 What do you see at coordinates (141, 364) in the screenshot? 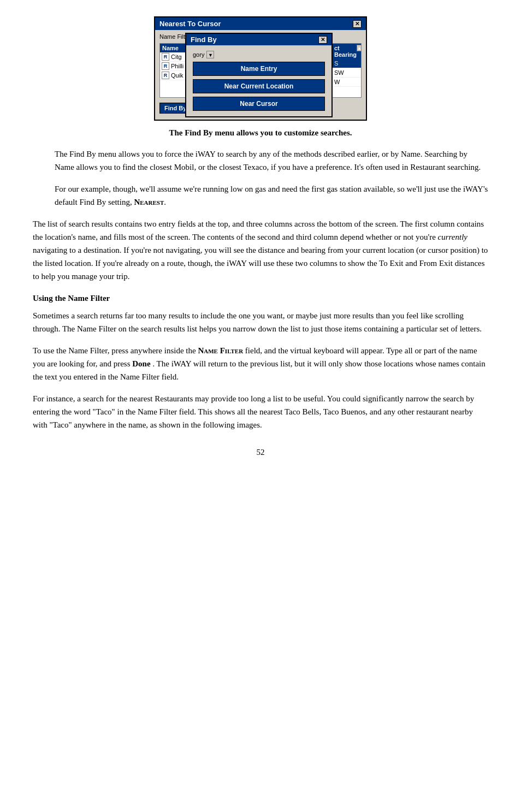
I see `done-bold: Done` at bounding box center [141, 364].